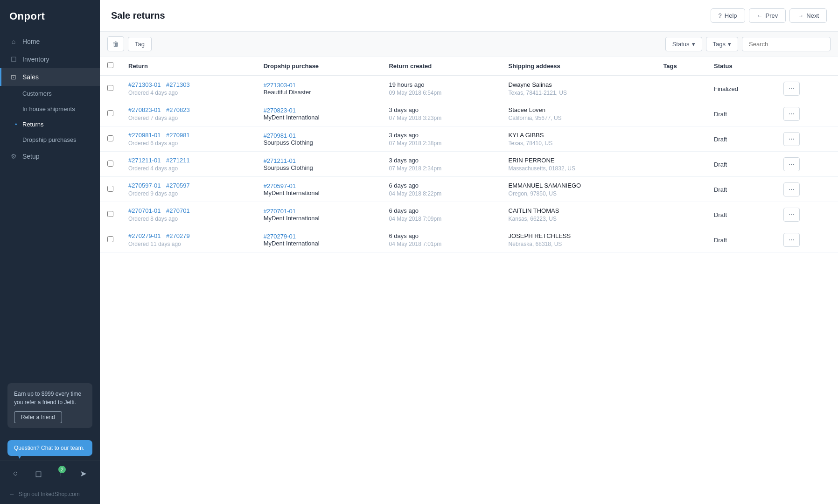 The height and width of the screenshot is (504, 838). What do you see at coordinates (441, 189) in the screenshot?
I see `created-cell: 6 days ago 04 May 2018 8:22pm` at bounding box center [441, 189].